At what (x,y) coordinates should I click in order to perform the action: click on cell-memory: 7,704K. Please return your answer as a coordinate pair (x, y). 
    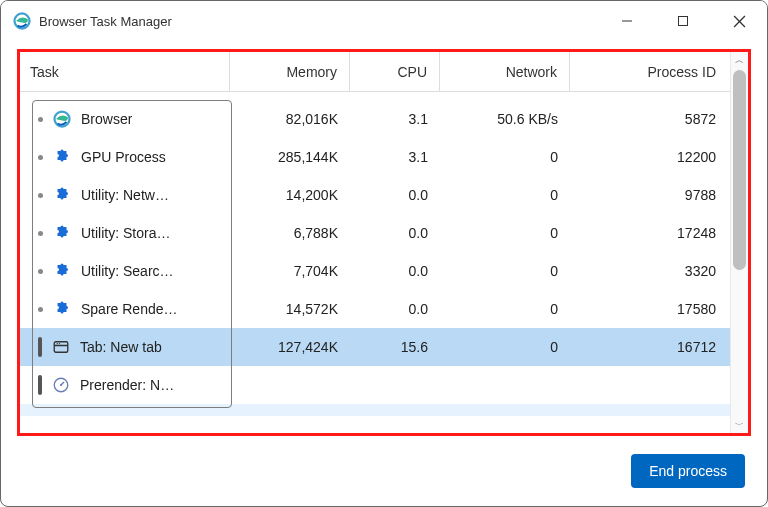
    Looking at the image, I should click on (290, 271).